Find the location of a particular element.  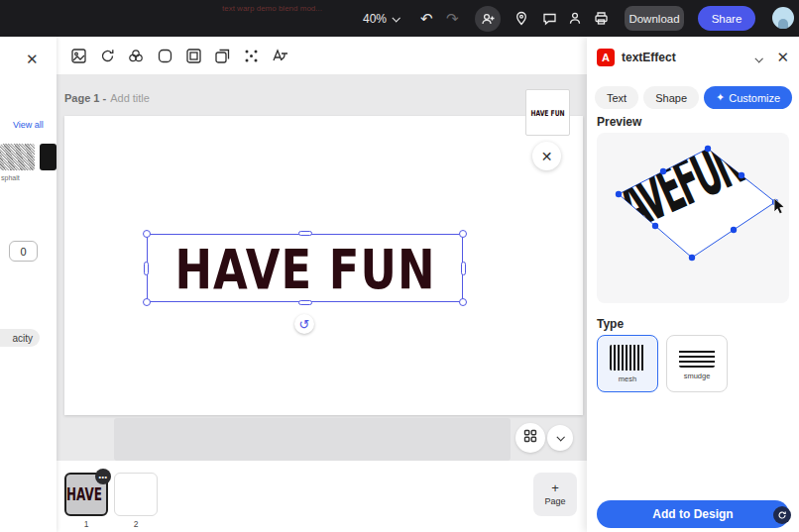

account-avatar is located at coordinates (783, 18).